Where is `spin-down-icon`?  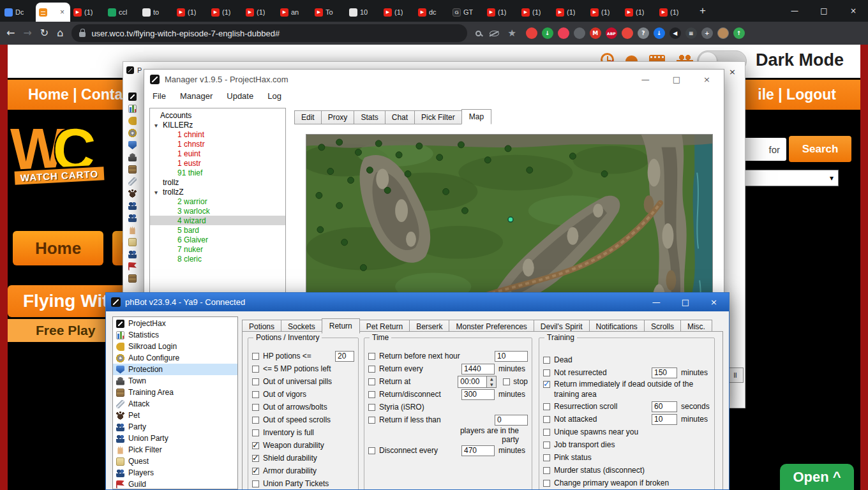 spin-down-icon is located at coordinates (491, 384).